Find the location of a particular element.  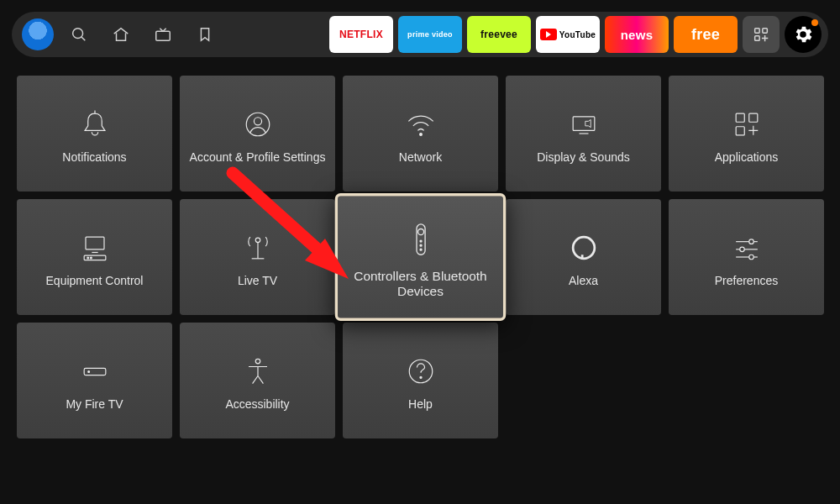

settings-tile-controllers: Controllers & Bluetooth Devices is located at coordinates (421, 257).